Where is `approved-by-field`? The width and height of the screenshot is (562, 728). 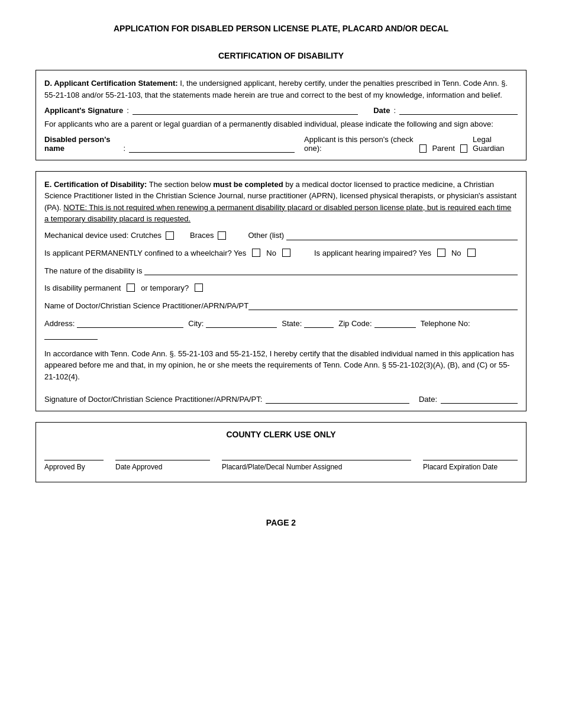
approved-by-field is located at coordinates (74, 456).